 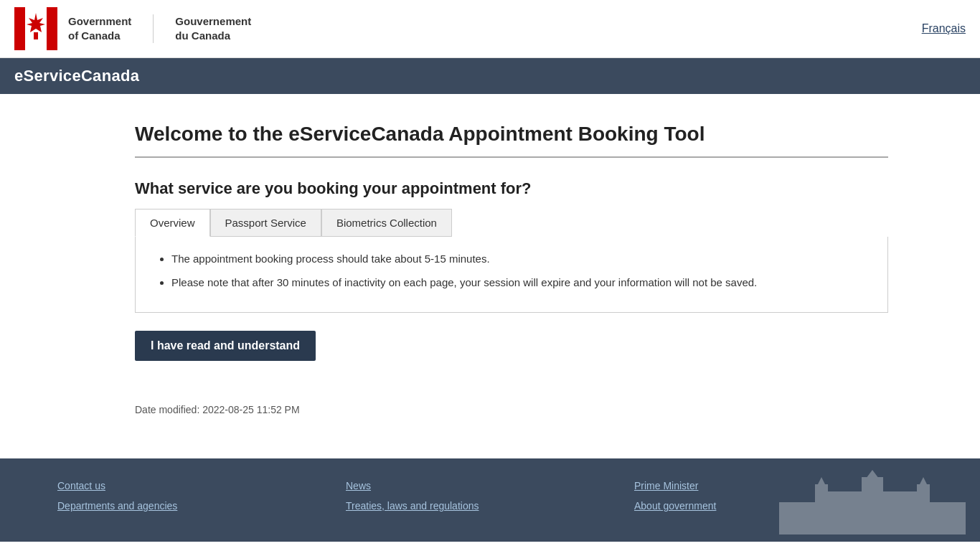 What do you see at coordinates (159, 29) in the screenshot?
I see `government-name: Government of Canada Gouvernement du Can…` at bounding box center [159, 29].